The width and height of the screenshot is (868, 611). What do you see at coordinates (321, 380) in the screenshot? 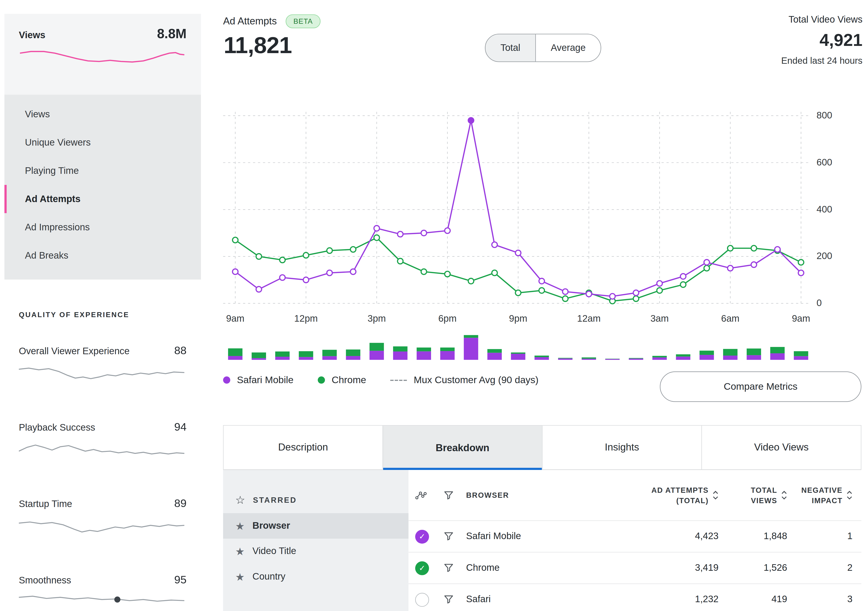
I see `legend-dot-icon` at bounding box center [321, 380].